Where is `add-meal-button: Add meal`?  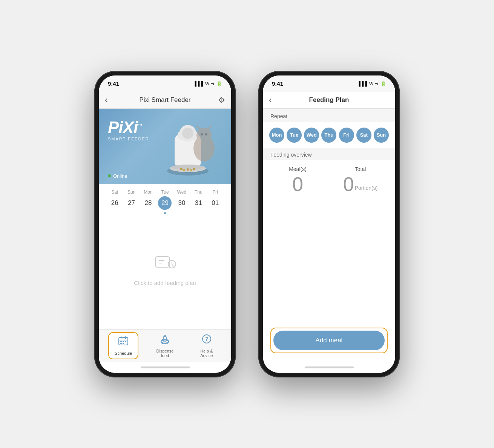
add-meal-button: Add meal is located at coordinates (329, 340).